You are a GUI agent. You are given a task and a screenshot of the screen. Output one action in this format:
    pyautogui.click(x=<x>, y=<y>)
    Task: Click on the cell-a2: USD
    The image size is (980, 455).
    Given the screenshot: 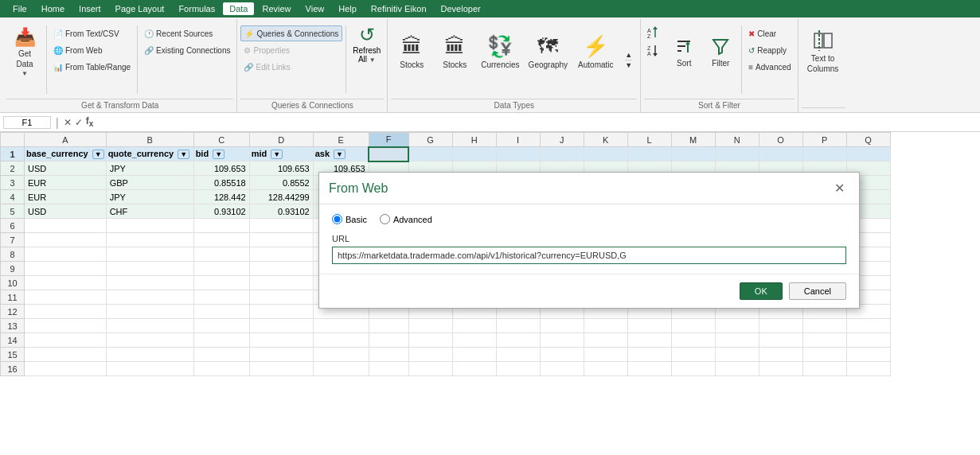 What is the action you would take?
    pyautogui.click(x=65, y=169)
    